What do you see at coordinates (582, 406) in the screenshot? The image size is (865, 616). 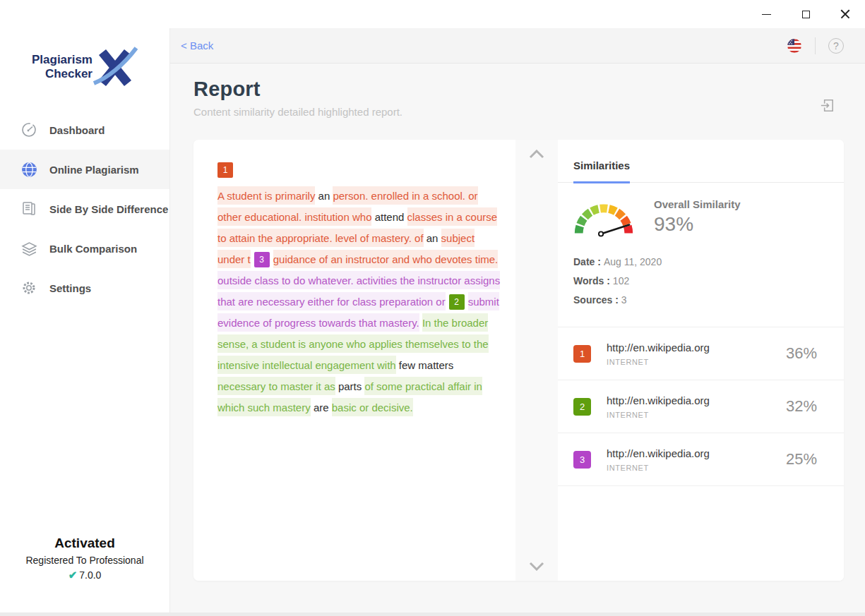 I see `source-badge-2: 2` at bounding box center [582, 406].